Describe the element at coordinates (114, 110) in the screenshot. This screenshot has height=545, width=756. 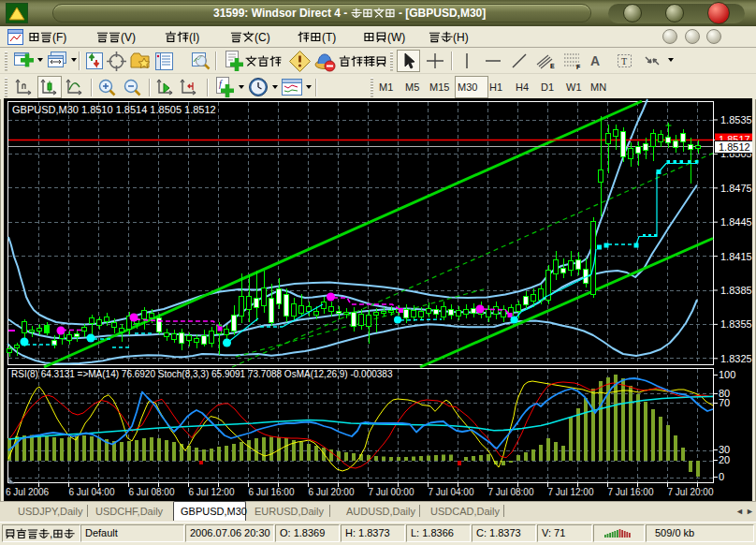
I see `svg-text:GBPUSD,M30 1.8510 1.8514 1.85: GBPUSD,M30 1.8510 1.8514 1.8505 1.8512` at that location.